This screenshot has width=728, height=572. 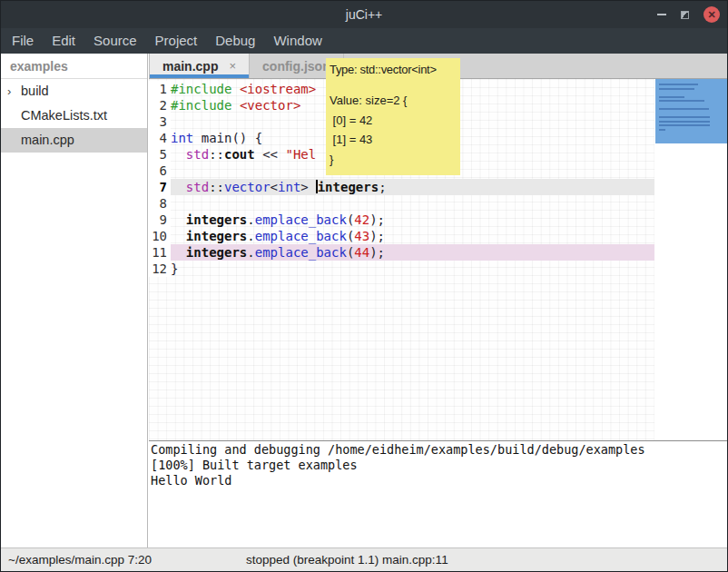 I want to click on code-line-7: 7 std::vector<int> integers;, so click(x=401, y=187).